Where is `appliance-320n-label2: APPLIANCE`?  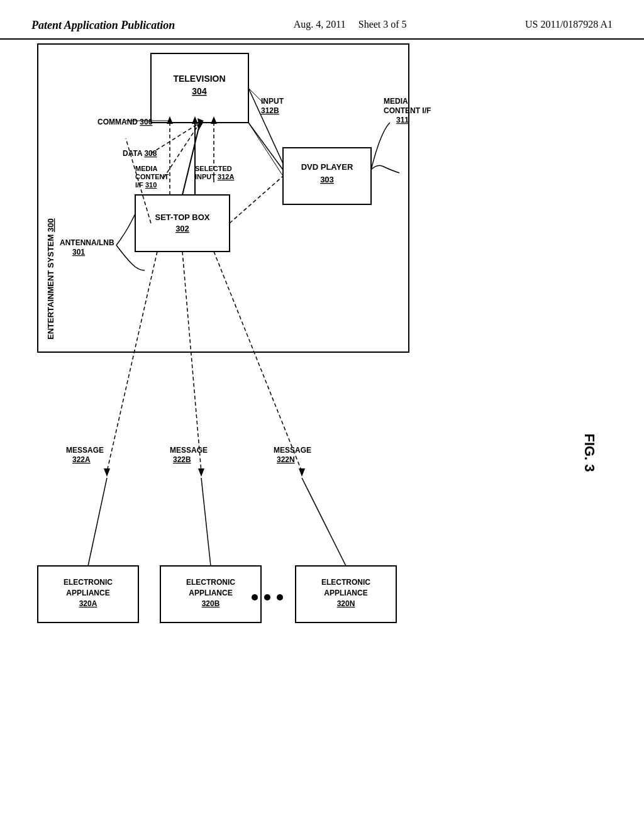 appliance-320n-label2: APPLIANCE is located at coordinates (346, 593).